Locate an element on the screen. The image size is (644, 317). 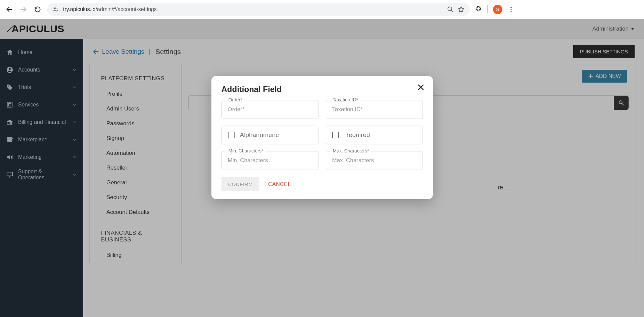
taxation-id-input is located at coordinates (375, 109).